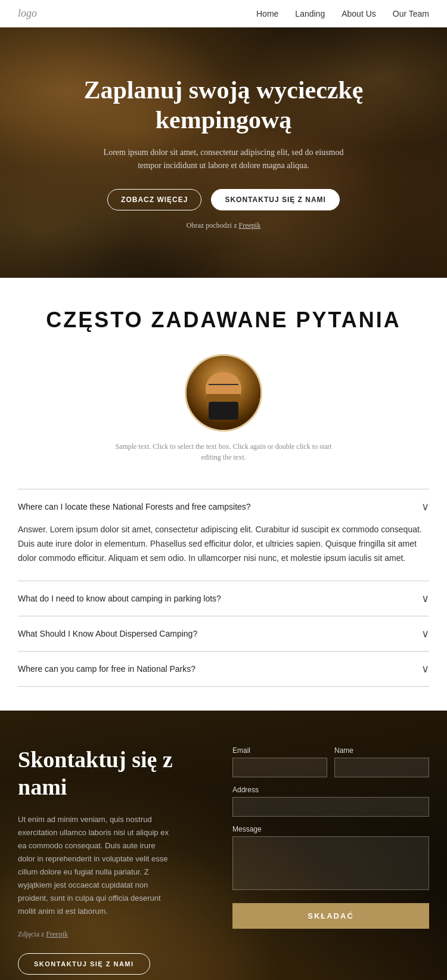  Describe the element at coordinates (119, 598) in the screenshot. I see `faq-question-text-2: What do I need to know about camping in …` at that location.